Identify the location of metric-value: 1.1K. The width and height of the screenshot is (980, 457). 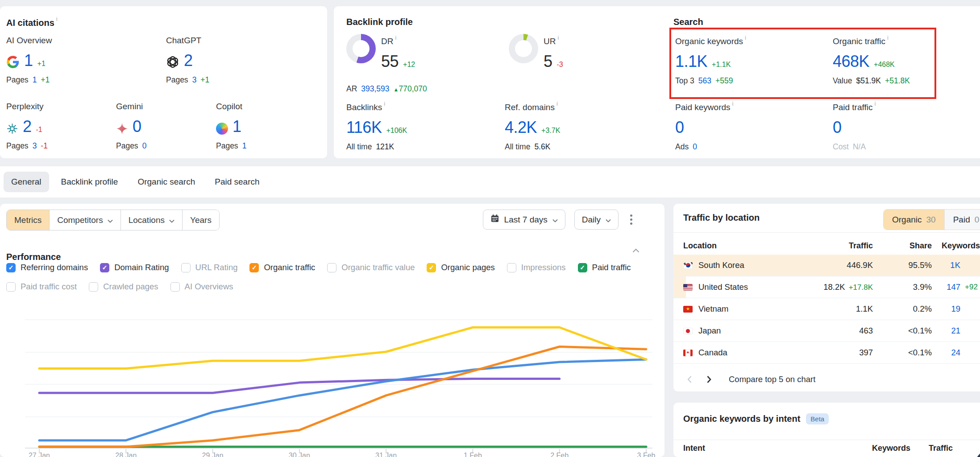
(691, 62).